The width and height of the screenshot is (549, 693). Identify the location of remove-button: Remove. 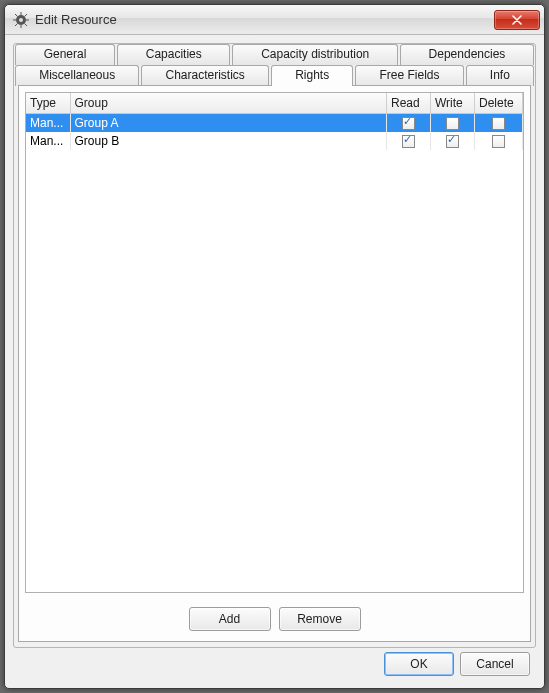
(320, 619).